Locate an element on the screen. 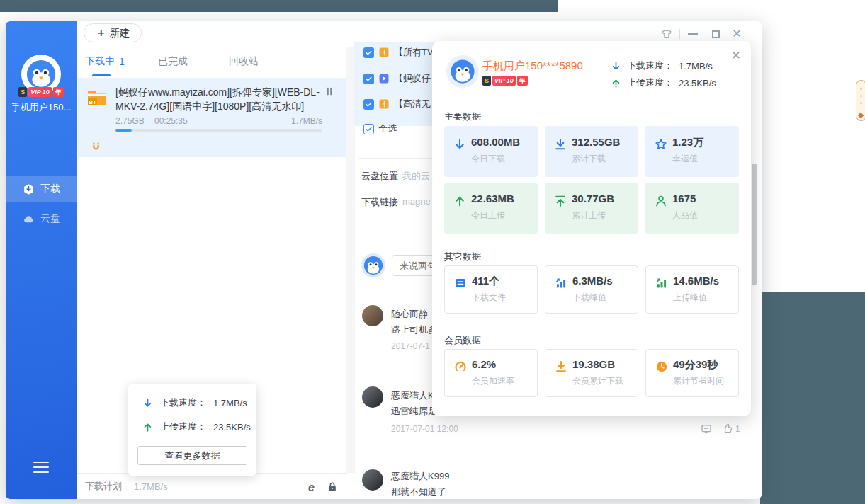 The height and width of the screenshot is (504, 865). thumbs-up-icon is located at coordinates (728, 428).